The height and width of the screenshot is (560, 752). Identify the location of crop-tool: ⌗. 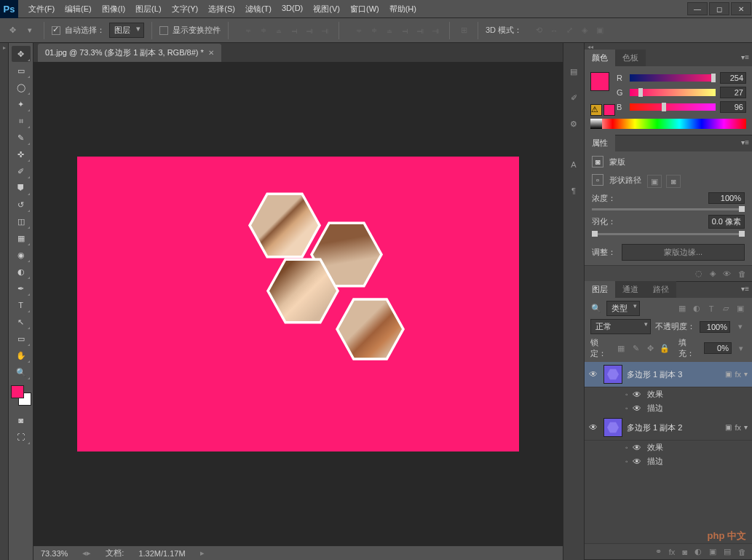
(21, 121).